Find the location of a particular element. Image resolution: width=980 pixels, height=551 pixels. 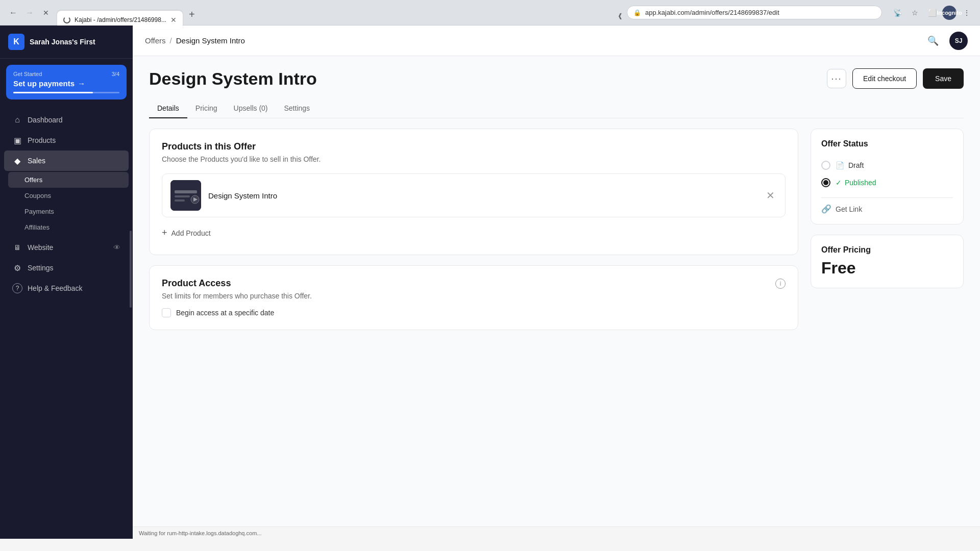

sub-nav-item-offers: Offers is located at coordinates (68, 180).